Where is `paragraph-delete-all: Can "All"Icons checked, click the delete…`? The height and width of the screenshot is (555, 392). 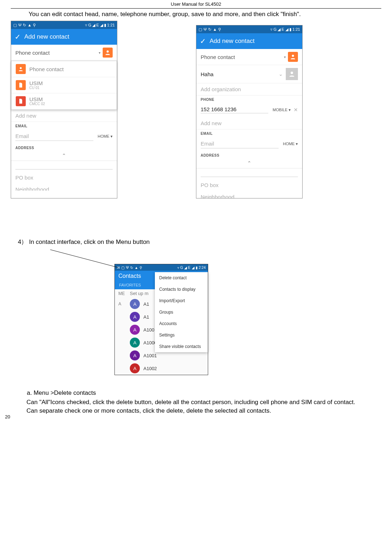 paragraph-delete-all: Can "All"Icons checked, click the delete… is located at coordinates (196, 402).